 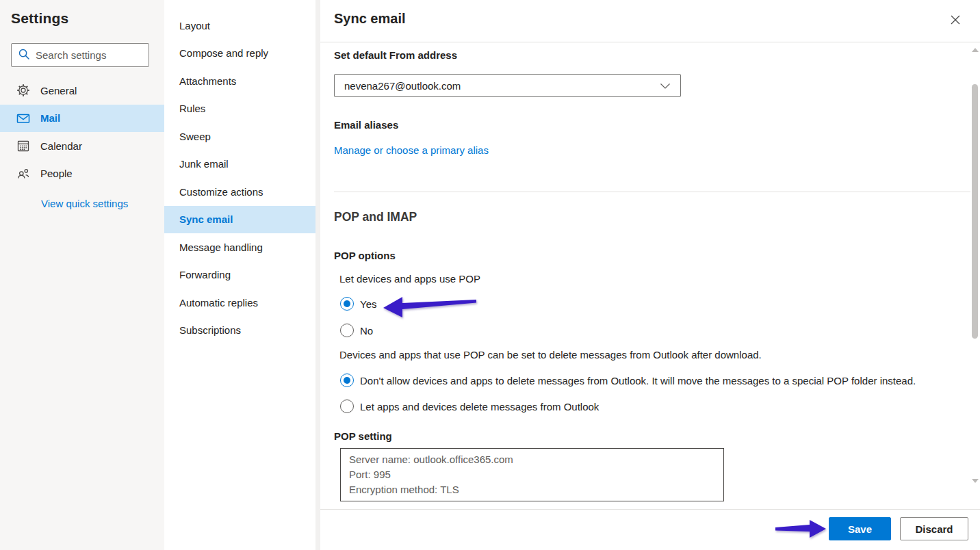 I want to click on nav-item-junk-email: Junk email, so click(x=242, y=164).